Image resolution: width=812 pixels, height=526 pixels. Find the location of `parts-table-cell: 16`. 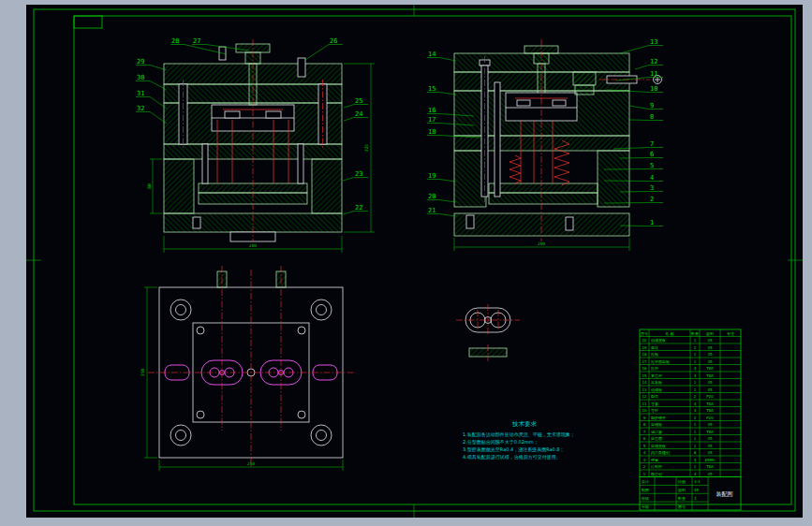

parts-table-cell: 16 is located at coordinates (644, 369).